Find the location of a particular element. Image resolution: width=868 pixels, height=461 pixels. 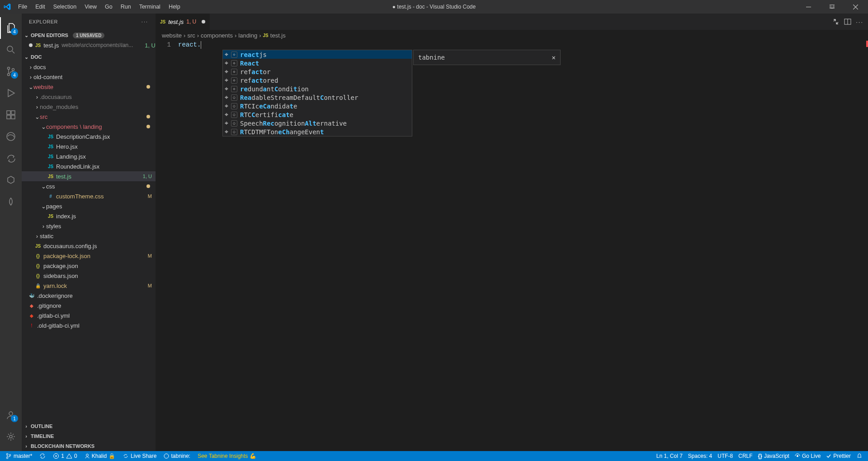

status-liveshare: Live Share is located at coordinates (139, 456).